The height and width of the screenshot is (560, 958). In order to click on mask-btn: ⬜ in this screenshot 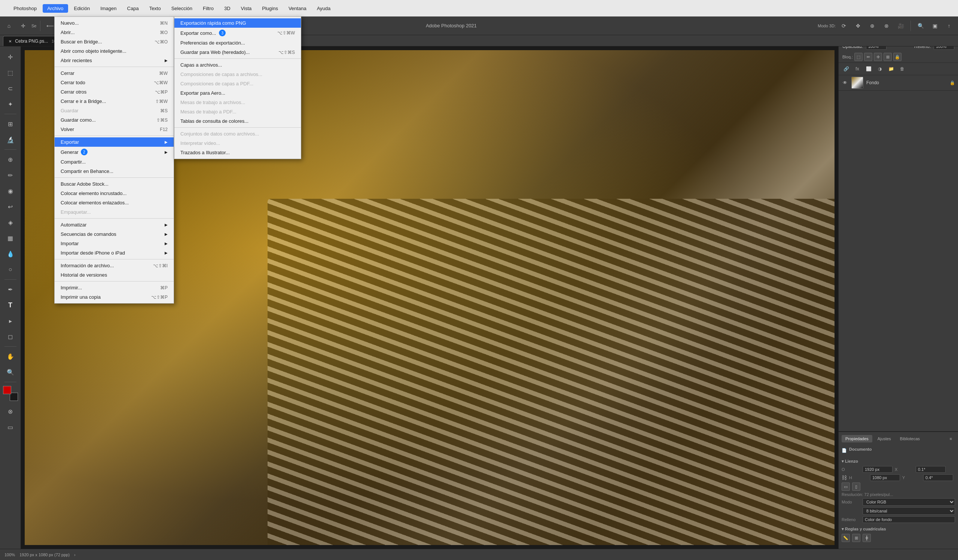, I will do `click(869, 69)`.